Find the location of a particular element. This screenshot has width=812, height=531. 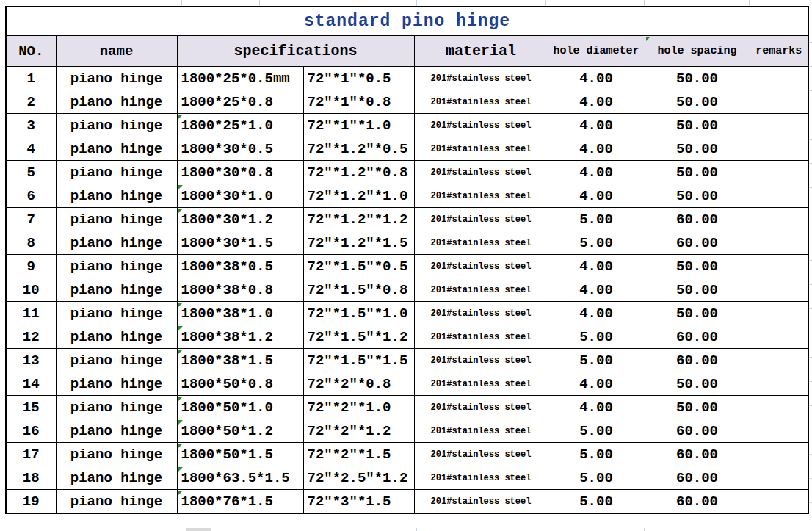

cell-spec-mm: 1800*63.5*1.5 is located at coordinates (240, 478).